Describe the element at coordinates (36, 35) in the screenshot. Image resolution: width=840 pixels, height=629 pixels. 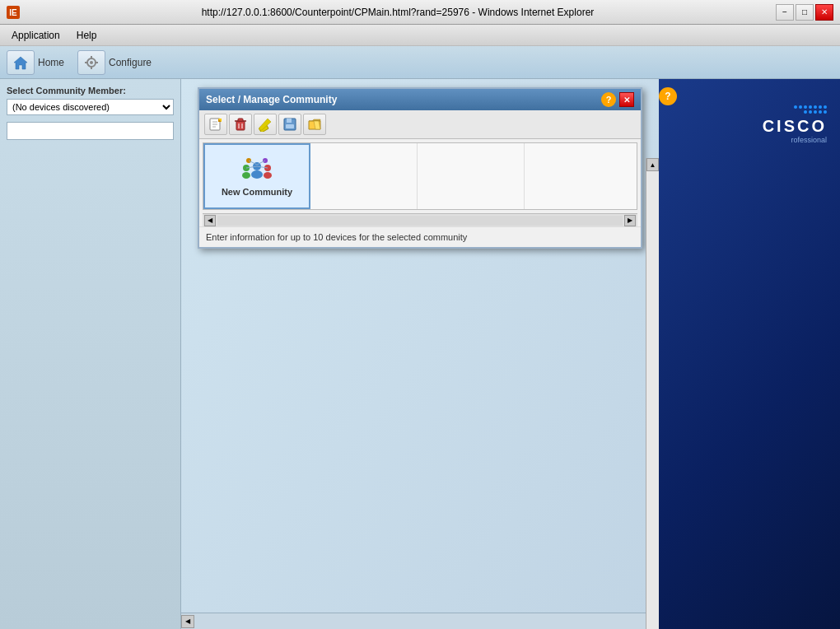
I see `menu-application: Application` at that location.